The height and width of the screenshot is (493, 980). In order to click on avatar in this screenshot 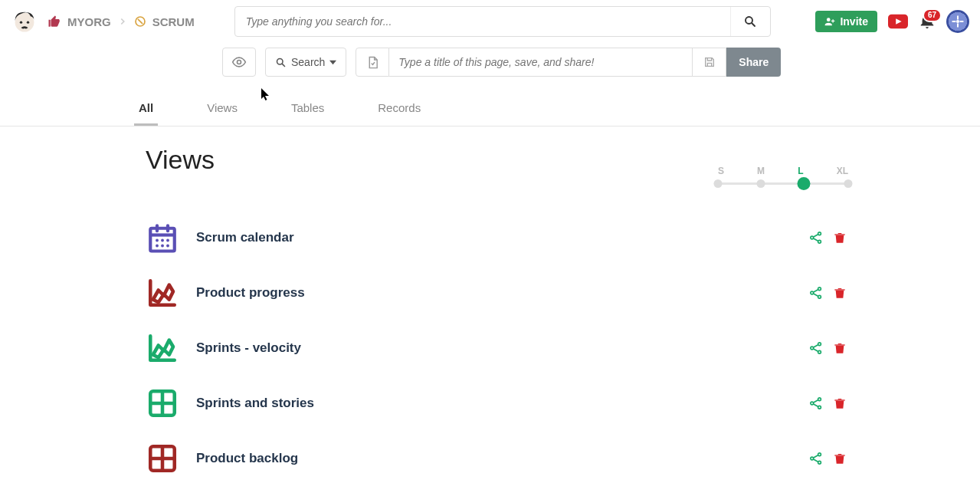, I will do `click(958, 21)`.